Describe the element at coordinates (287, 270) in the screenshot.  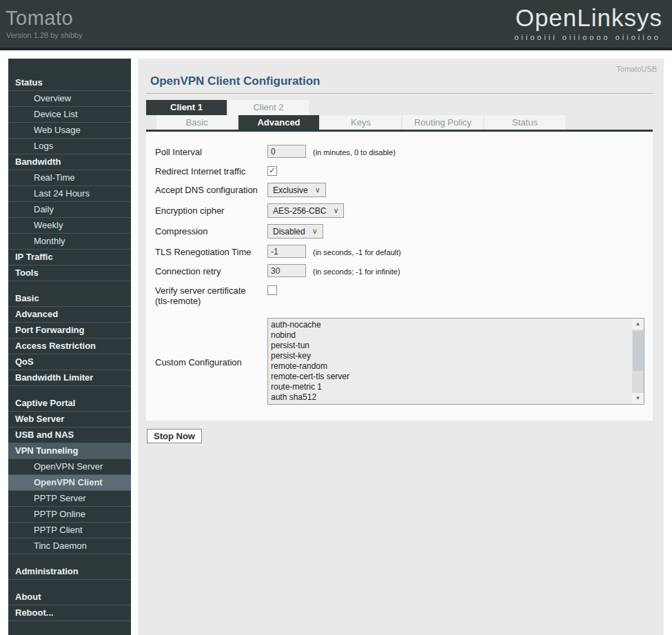
I see `connection-retry-input` at that location.